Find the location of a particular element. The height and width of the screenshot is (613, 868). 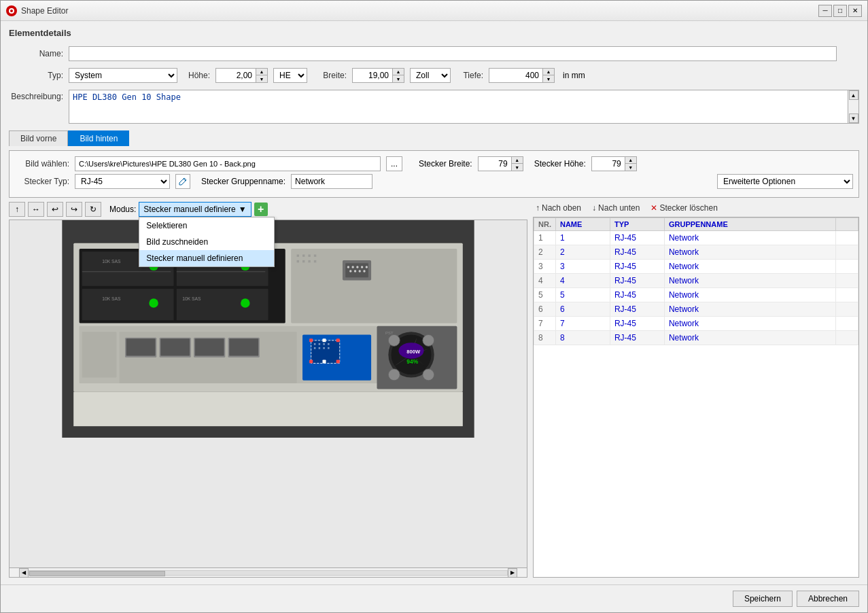

stecker-breite-up: ▲ is located at coordinates (517, 160).